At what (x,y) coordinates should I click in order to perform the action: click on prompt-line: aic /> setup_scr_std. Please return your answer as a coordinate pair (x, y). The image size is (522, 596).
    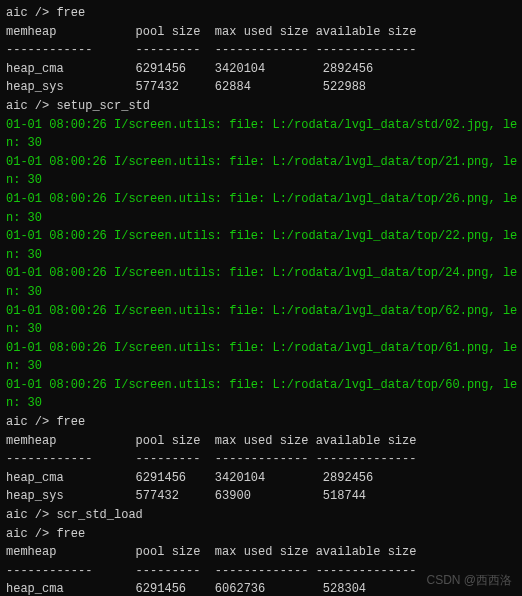
    Looking at the image, I should click on (261, 106).